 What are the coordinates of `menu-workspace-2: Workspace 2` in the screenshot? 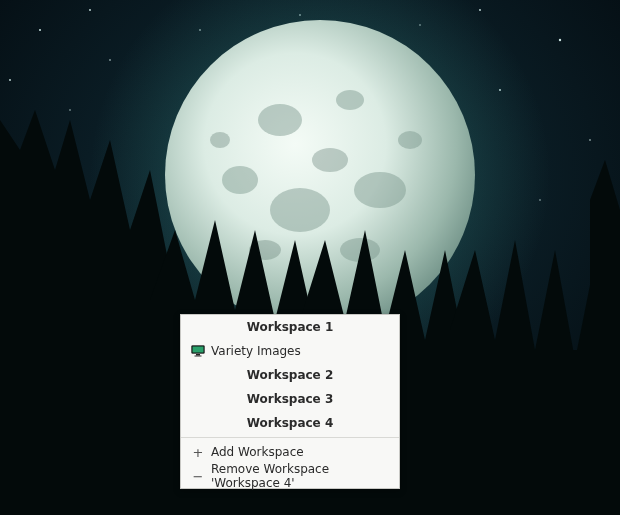 It's located at (290, 375).